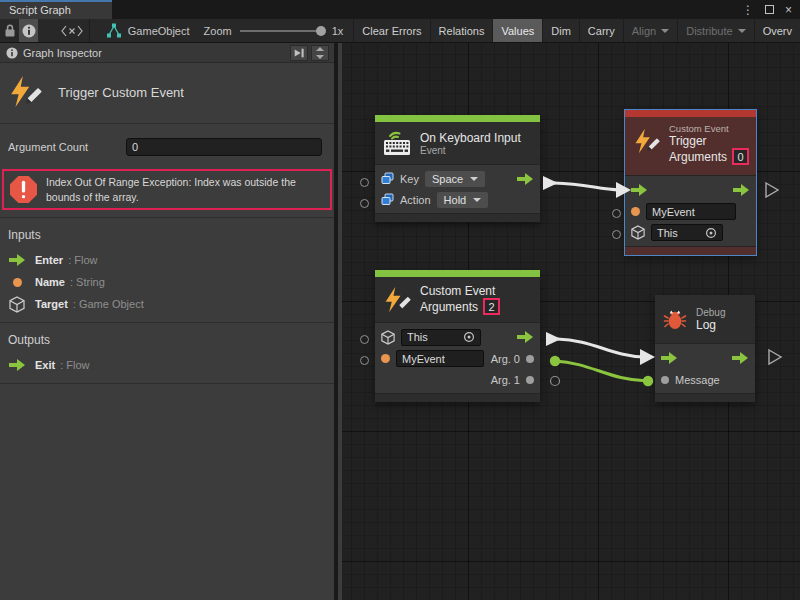 The height and width of the screenshot is (600, 800). What do you see at coordinates (400, 31) in the screenshot?
I see `graph-toolbar: GameObject Zoom 1x Clear Errors Relation…` at bounding box center [400, 31].